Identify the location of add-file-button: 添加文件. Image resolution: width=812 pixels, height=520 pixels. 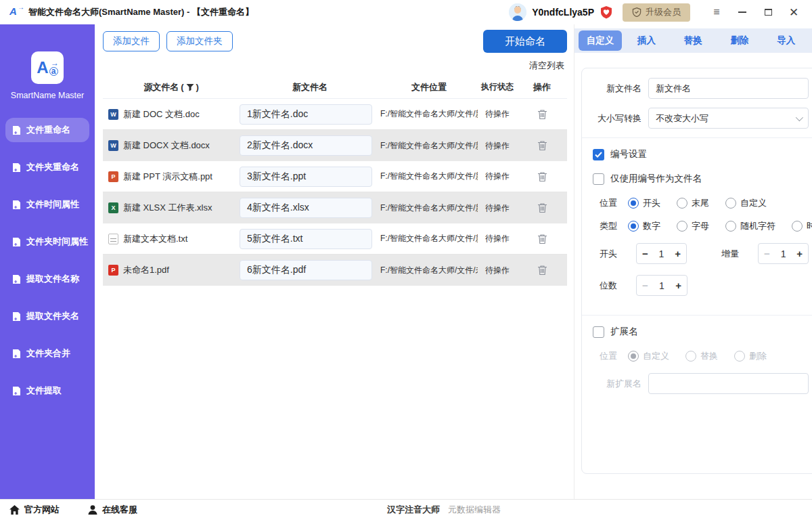
(131, 41).